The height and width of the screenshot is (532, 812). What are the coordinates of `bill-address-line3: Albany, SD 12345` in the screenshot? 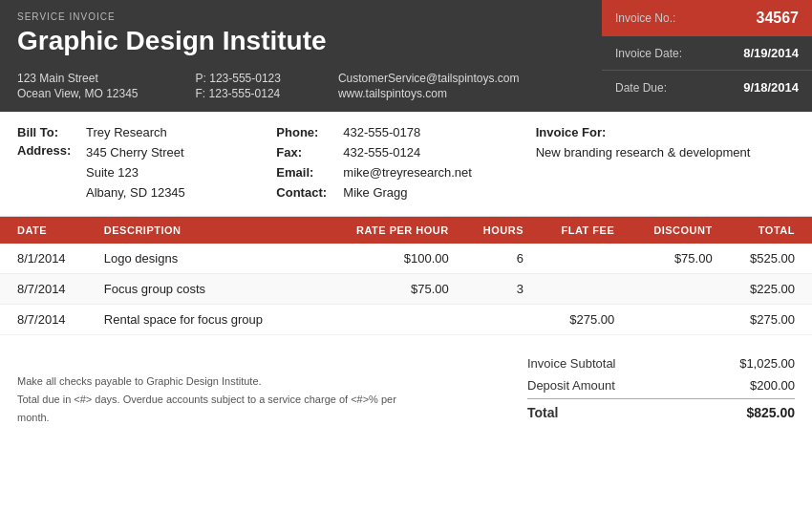 It's located at (136, 193).